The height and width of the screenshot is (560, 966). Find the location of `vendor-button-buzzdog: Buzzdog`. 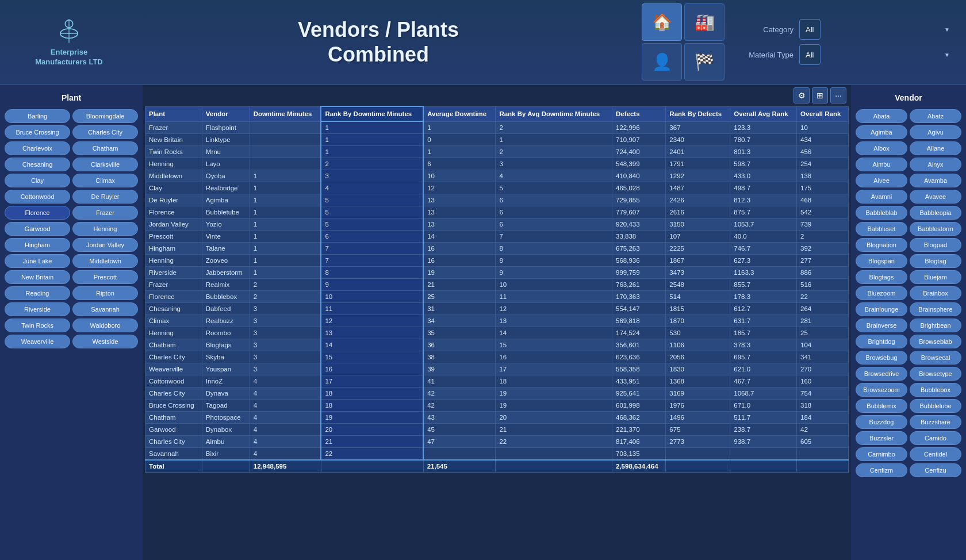

vendor-button-buzzdog: Buzzdog is located at coordinates (881, 422).